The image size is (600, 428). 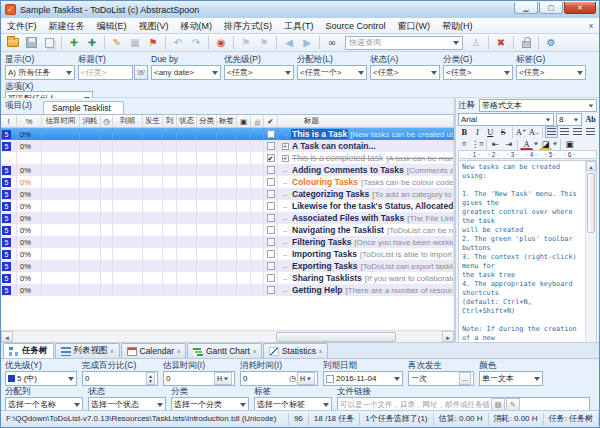 I want to click on font-family-combo: Arial, so click(x=506, y=120).